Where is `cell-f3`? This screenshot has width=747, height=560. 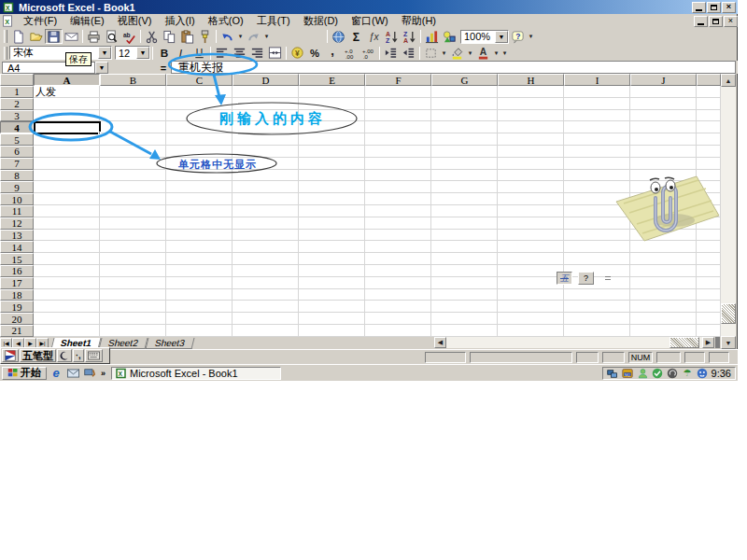 cell-f3 is located at coordinates (398, 116).